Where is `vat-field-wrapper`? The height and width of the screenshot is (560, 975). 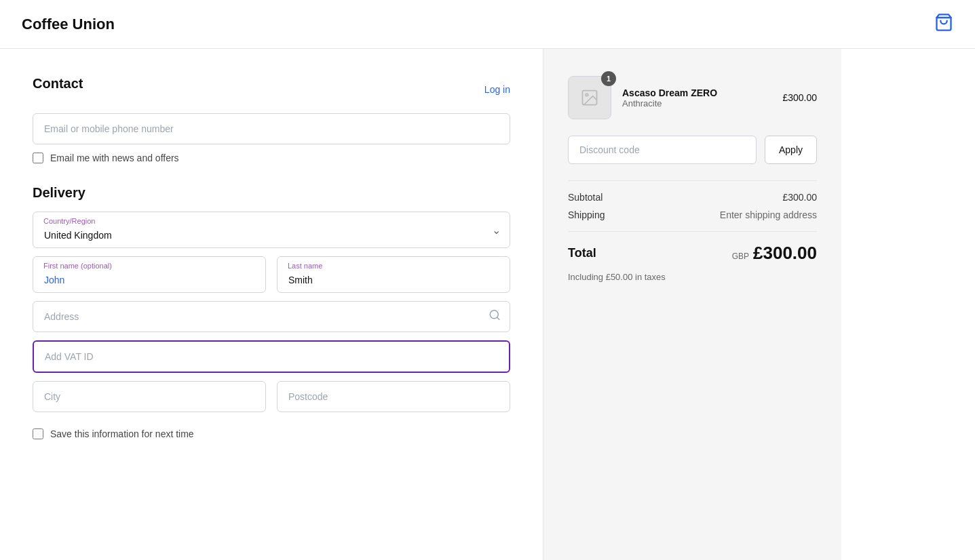
vat-field-wrapper is located at coordinates (271, 357).